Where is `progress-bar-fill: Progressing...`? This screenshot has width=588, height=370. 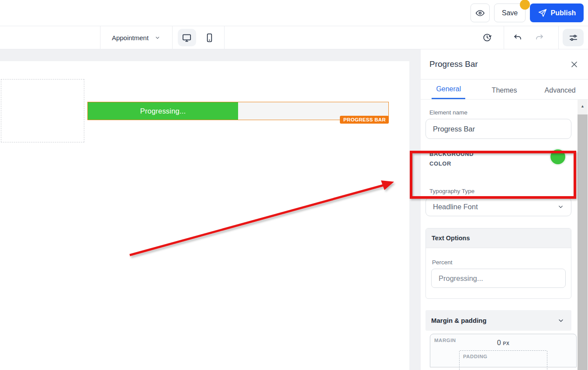
progress-bar-fill: Progressing... is located at coordinates (163, 111).